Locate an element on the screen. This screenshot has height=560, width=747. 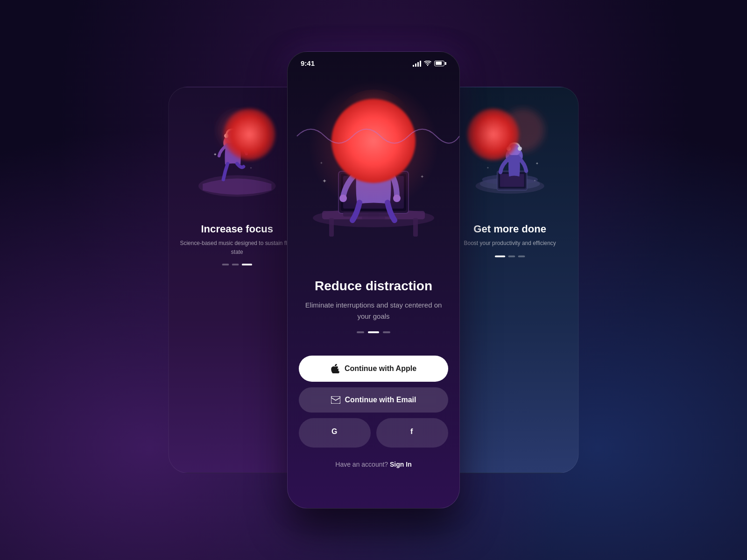
center-illustration-area: ✦ ✦ ✦ is located at coordinates (374, 169).